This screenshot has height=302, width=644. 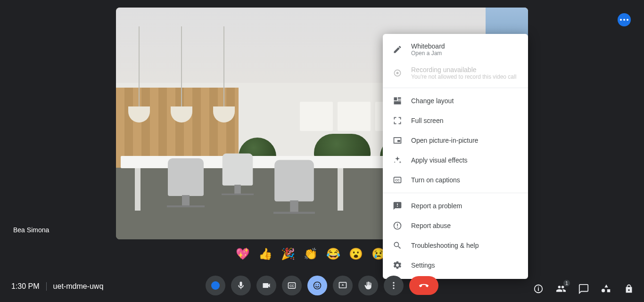 What do you see at coordinates (455, 245) in the screenshot?
I see `menu-troubleshoot: Troubleshooting & help` at bounding box center [455, 245].